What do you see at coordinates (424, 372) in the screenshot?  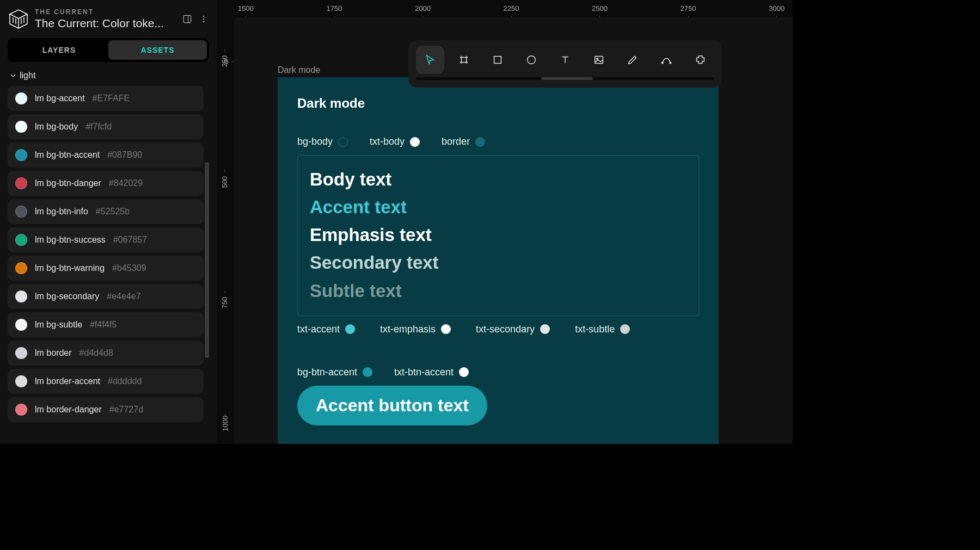 I see `token-name: txt-btn-accent` at bounding box center [424, 372].